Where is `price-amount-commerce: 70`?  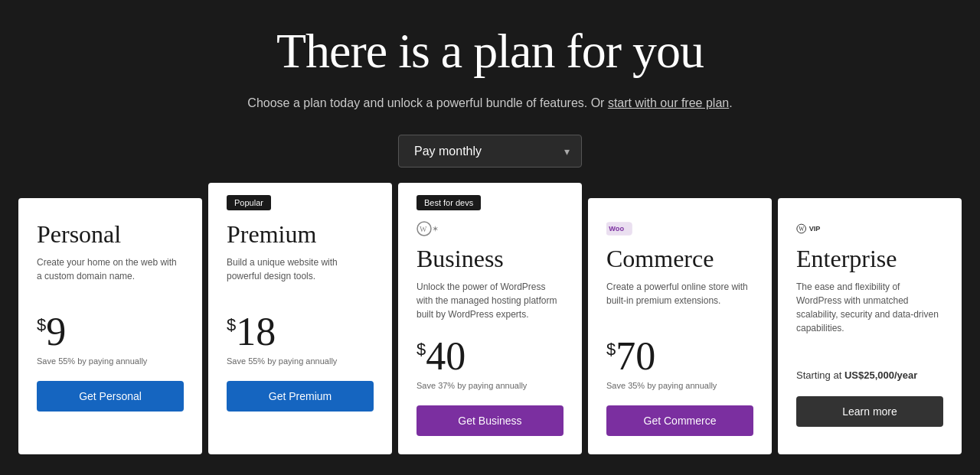 price-amount-commerce: 70 is located at coordinates (635, 356).